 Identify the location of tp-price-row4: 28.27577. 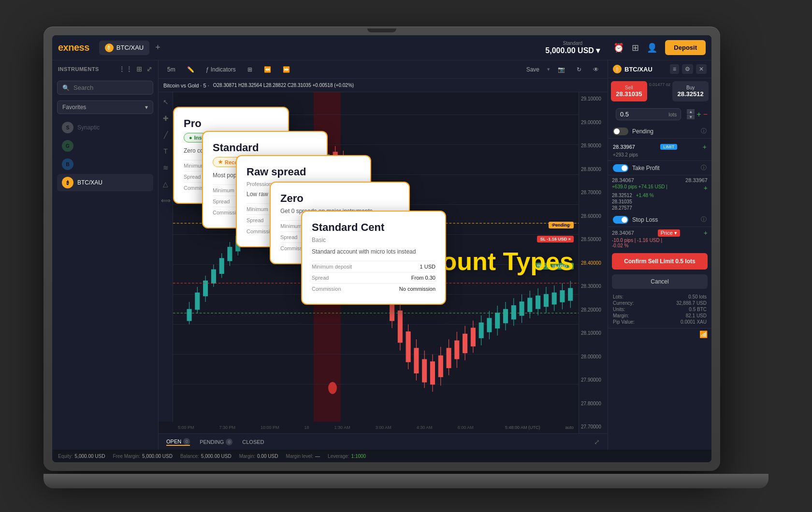
(660, 208).